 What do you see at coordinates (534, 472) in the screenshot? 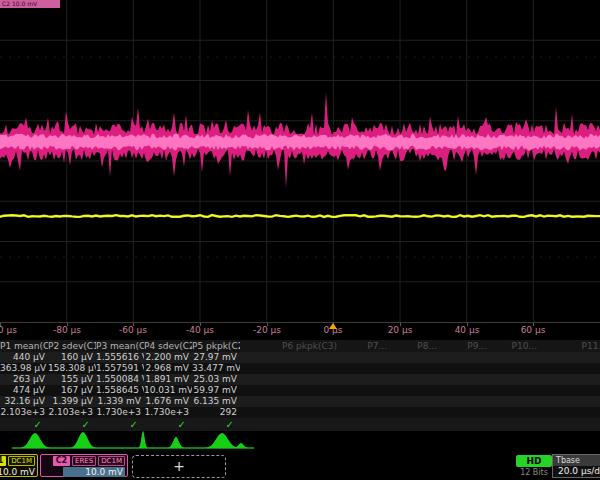
I see `bit-depth-label: 12 Bits` at bounding box center [534, 472].